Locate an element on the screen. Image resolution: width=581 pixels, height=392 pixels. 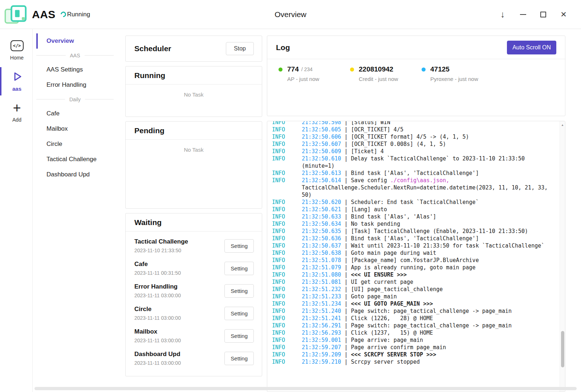
sidebar-item-overview: Overview is located at coordinates (78, 41).